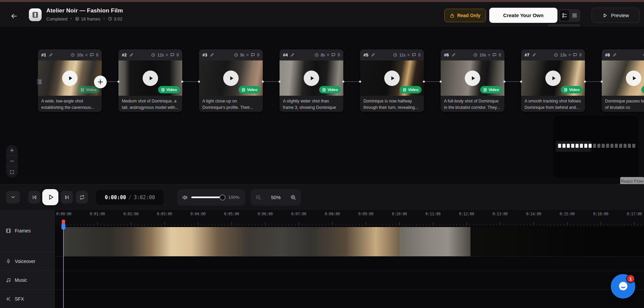 This screenshot has width=644, height=308. I want to click on minimap-frame-square, so click(599, 146).